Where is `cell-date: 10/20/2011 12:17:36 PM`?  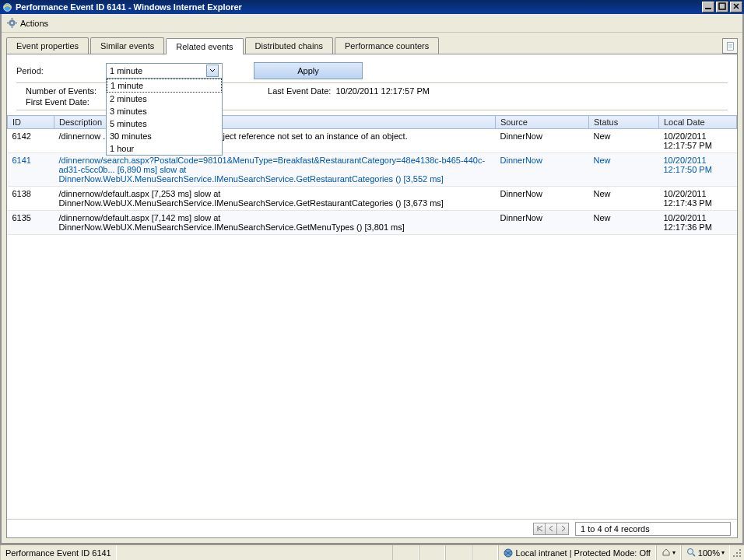
cell-date: 10/20/2011 12:17:36 PM is located at coordinates (698, 222).